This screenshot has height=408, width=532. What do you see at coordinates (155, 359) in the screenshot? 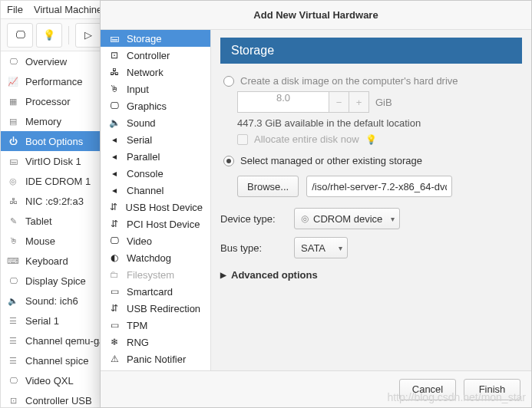
I see `hw-item-panic: ⚠Panic Notifier` at bounding box center [155, 359].